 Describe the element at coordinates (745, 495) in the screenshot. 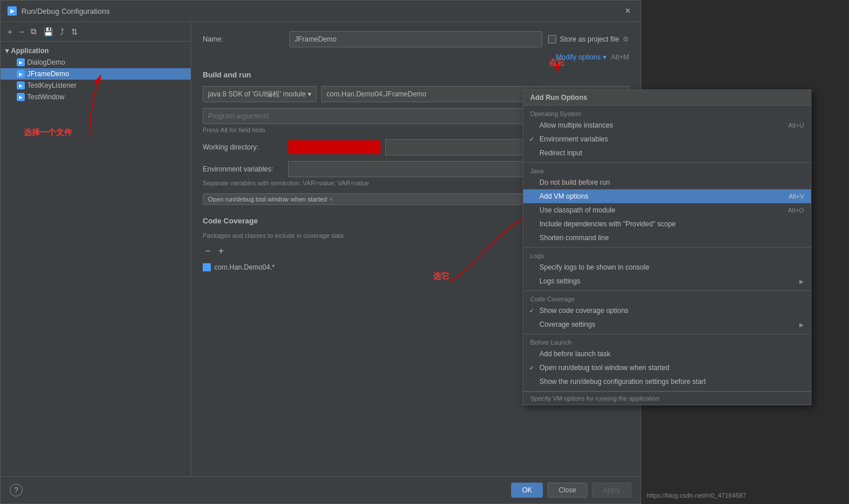

I see `url-bar: https://blog.csdn.net/m0_47164587` at that location.